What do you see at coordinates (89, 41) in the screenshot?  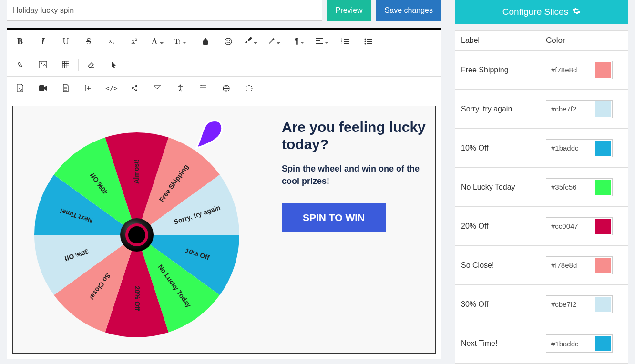 I see `strikethrough-icon: S` at bounding box center [89, 41].